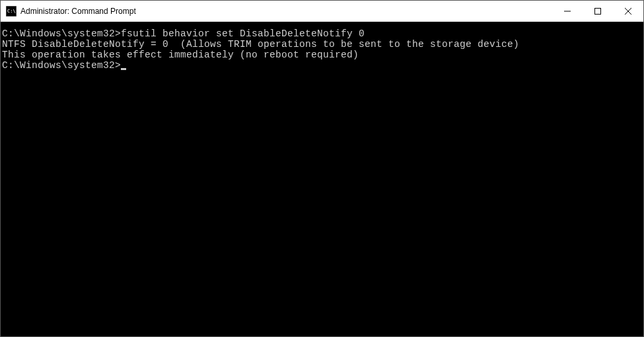  I want to click on terminal-line: C:\Windows\system32>fsutil behavior set …, so click(322, 34).